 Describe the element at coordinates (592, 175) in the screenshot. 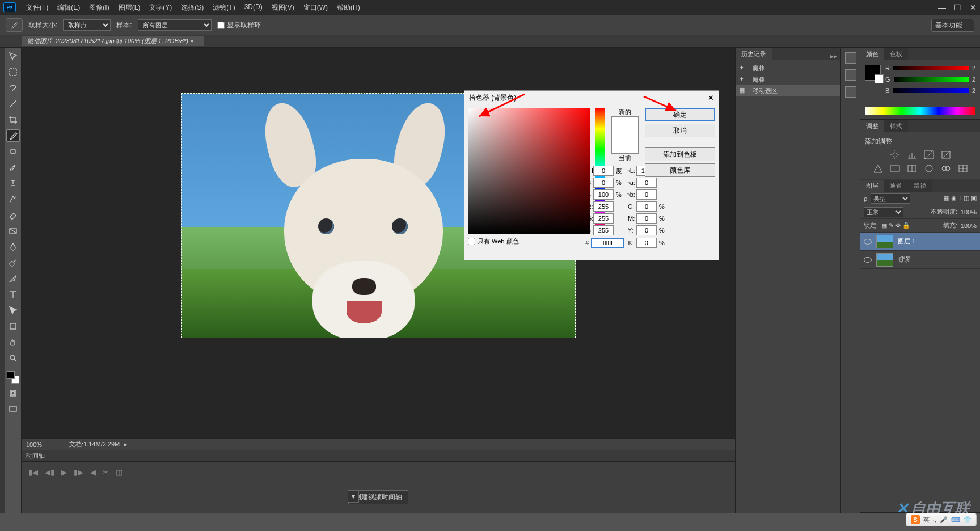

I see `color-picker-dialog: 拾色器 (背景色) ✕ 只有 Web 颜色 新的 当前 ◉H:度 ○L: ○S:…` at that location.